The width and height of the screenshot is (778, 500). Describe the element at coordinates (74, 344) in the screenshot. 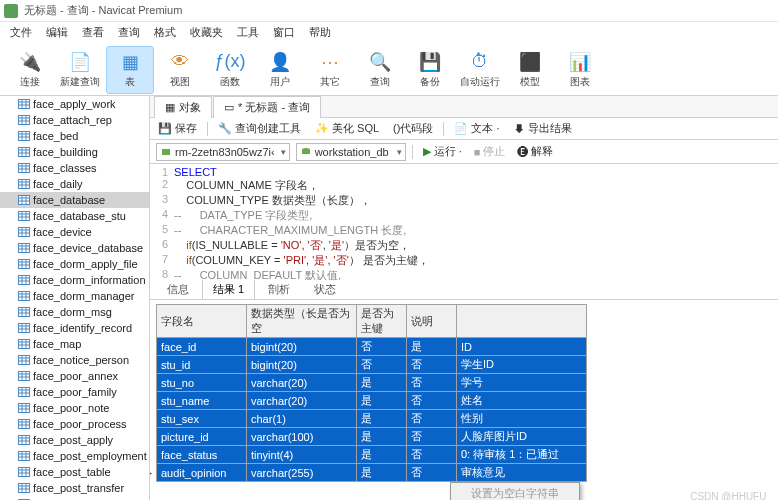

I see `table-row: face_map` at that location.